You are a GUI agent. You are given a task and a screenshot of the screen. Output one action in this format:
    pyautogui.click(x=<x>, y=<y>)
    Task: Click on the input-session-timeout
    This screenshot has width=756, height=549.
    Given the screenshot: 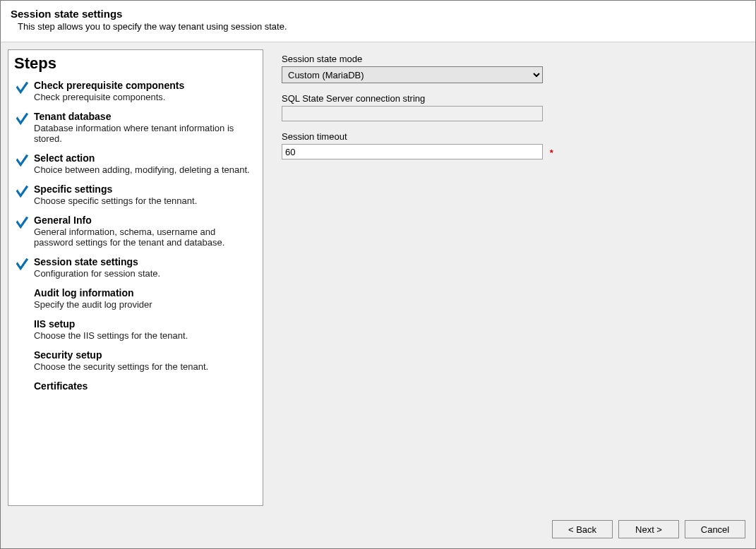 What is the action you would take?
    pyautogui.click(x=412, y=152)
    